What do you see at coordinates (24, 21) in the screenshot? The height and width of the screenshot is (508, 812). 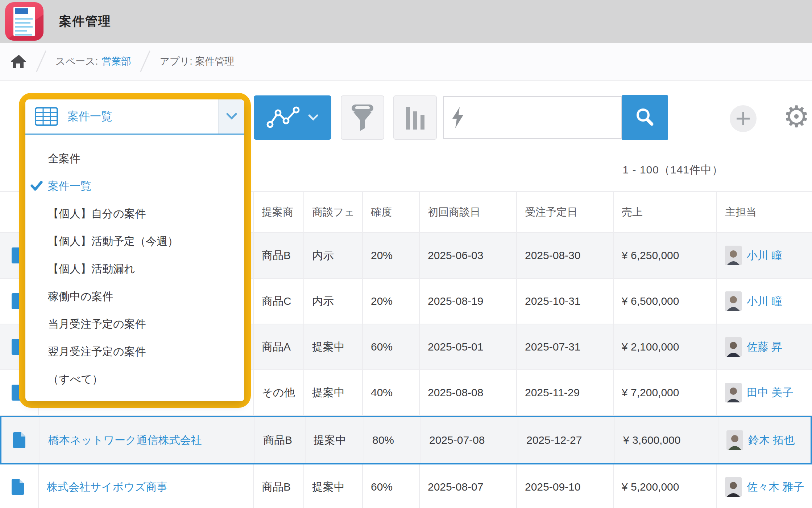 I see `document-icon` at bounding box center [24, 21].